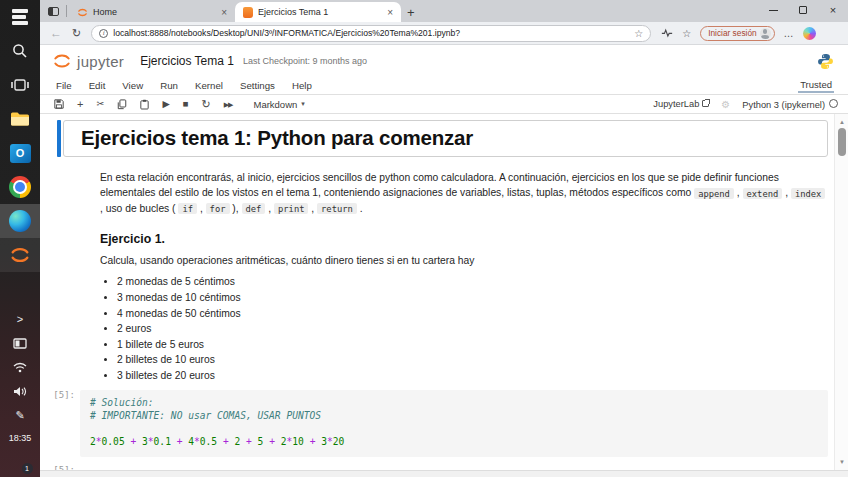 Image resolution: width=848 pixels, height=477 pixels. What do you see at coordinates (667, 33) in the screenshot?
I see `browser-essentials-icon` at bounding box center [667, 33].